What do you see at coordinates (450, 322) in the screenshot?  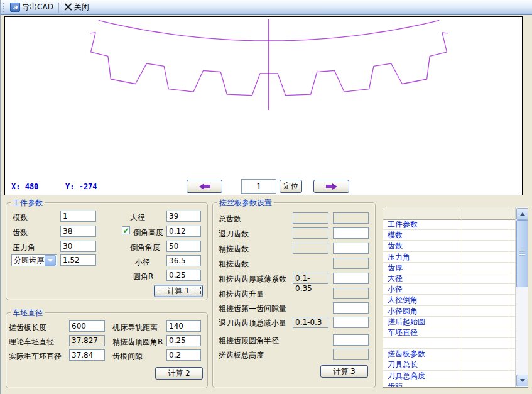 I see `table-row: 搓后起始圆` at bounding box center [450, 322].